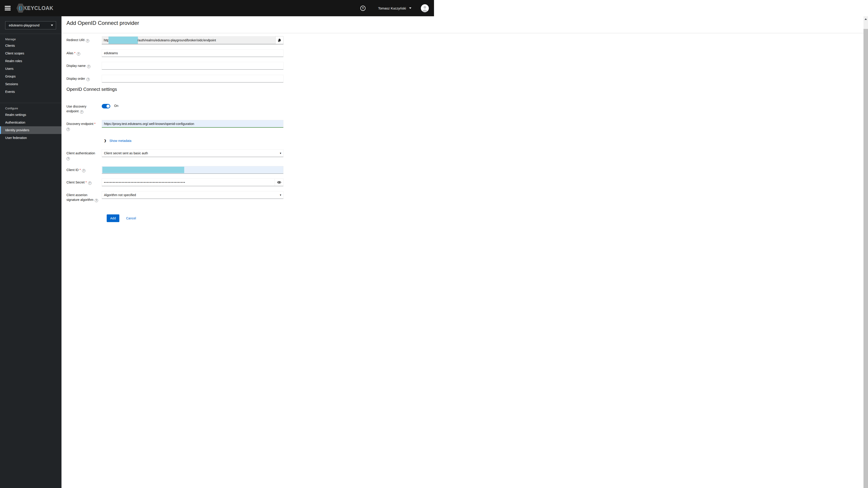  What do you see at coordinates (35, 8) in the screenshot?
I see `keycloak-logo: ⟨⟩ KEYCLOAK` at bounding box center [35, 8].